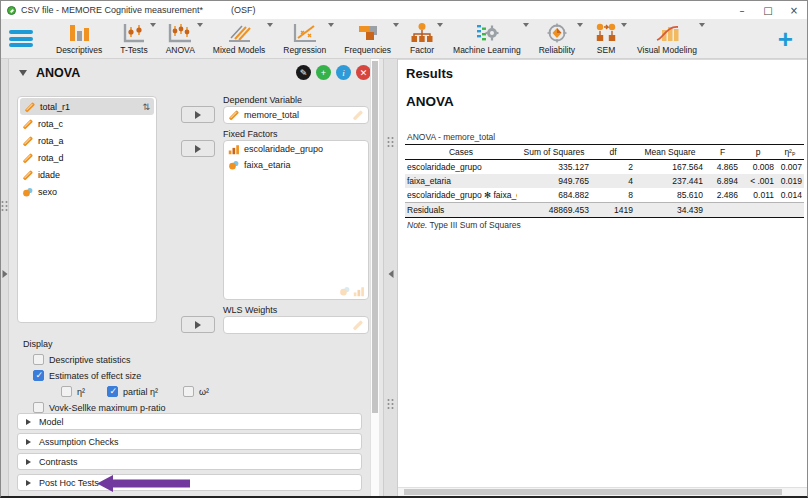 This screenshot has height=498, width=808. I want to click on collapse-options-icon, so click(390, 274).